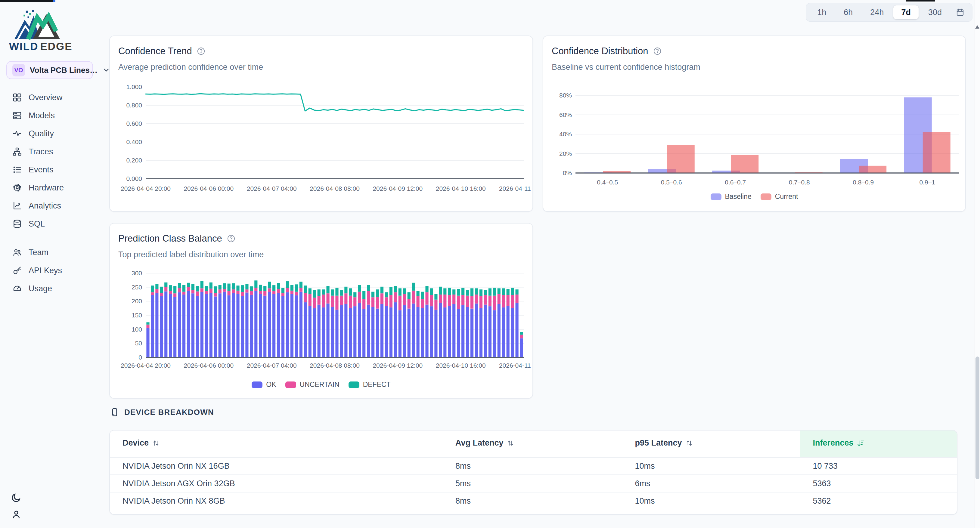 The height and width of the screenshot is (528, 980). What do you see at coordinates (533, 444) in the screenshot?
I see `column-header-avg-latency: Avg Latency` at bounding box center [533, 444].